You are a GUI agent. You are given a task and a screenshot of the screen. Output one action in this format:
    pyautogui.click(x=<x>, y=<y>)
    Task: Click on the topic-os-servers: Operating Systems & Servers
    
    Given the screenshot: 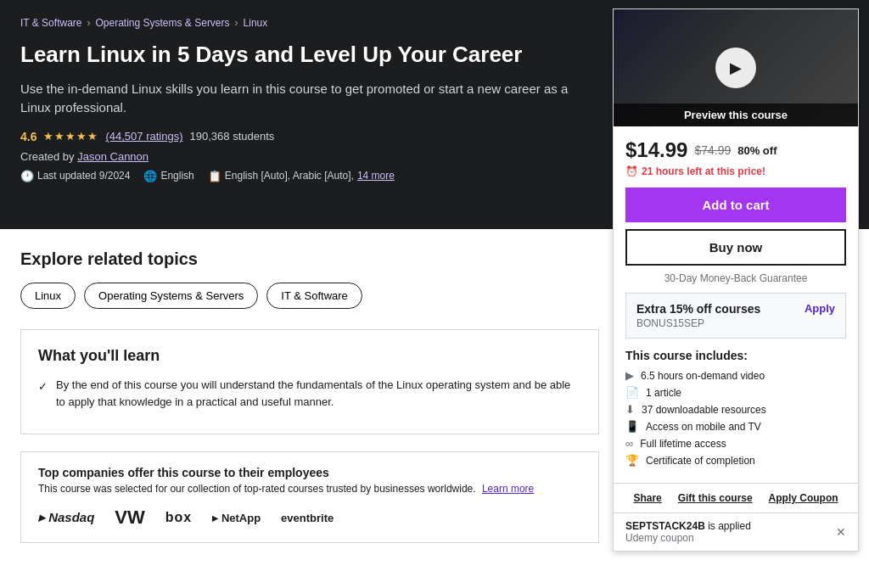 What is the action you would take?
    pyautogui.click(x=171, y=295)
    